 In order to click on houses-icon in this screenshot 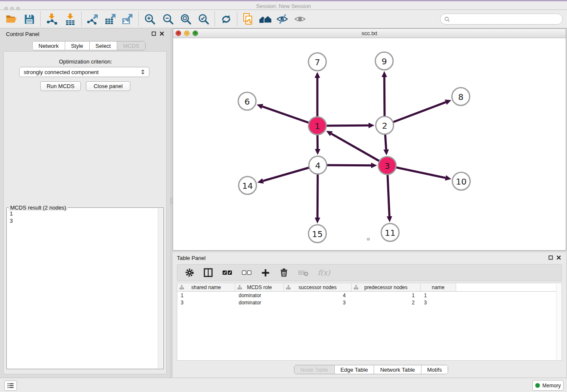, I will do `click(265, 19)`.